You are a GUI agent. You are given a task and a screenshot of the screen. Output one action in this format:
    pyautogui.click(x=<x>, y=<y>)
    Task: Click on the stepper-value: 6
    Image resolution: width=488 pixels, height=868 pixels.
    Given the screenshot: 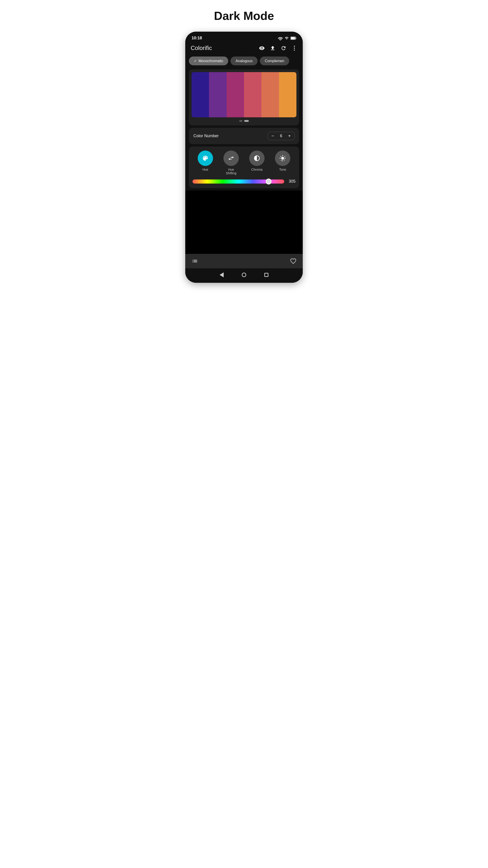 What is the action you would take?
    pyautogui.click(x=281, y=136)
    